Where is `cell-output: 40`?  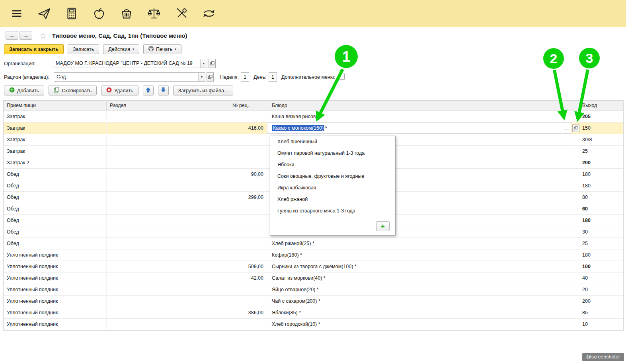 cell-output: 40 is located at coordinates (597, 278).